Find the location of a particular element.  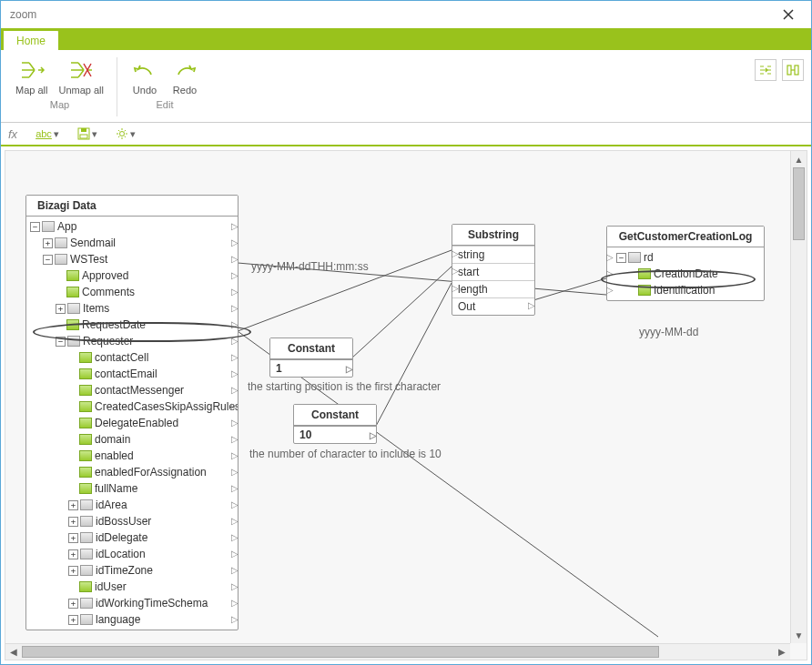

vertical-scroll-thumb is located at coordinates (799, 204).